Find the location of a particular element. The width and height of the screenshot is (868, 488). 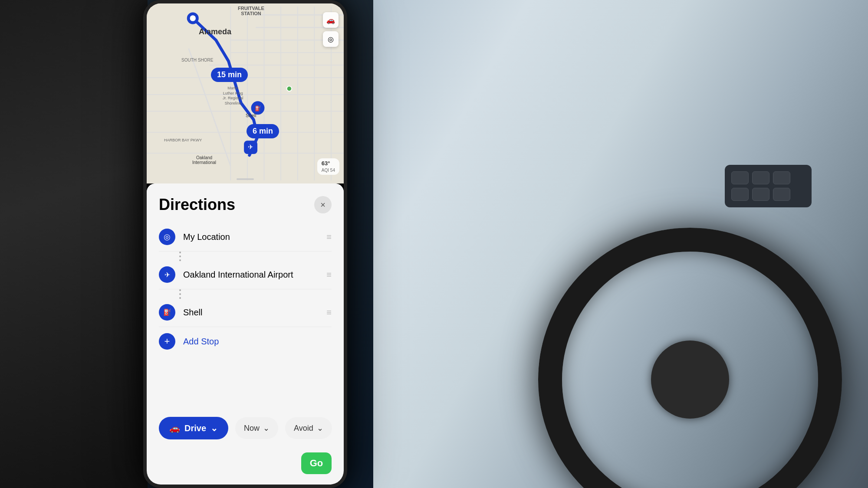

directions-panel: Directions × ◎ My Location ≡ is located at coordinates (245, 336).